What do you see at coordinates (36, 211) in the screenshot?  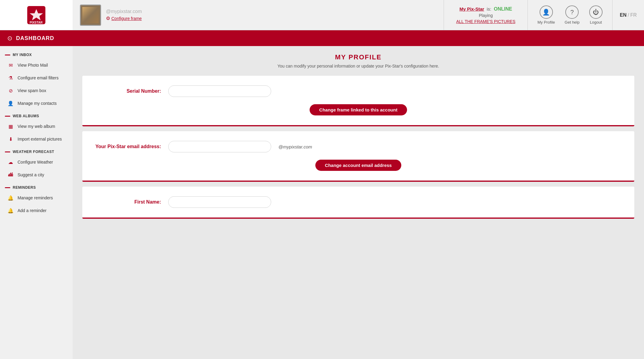 I see `sidebar-item-add-reminder: 🔔 Add a reminder` at bounding box center [36, 211].